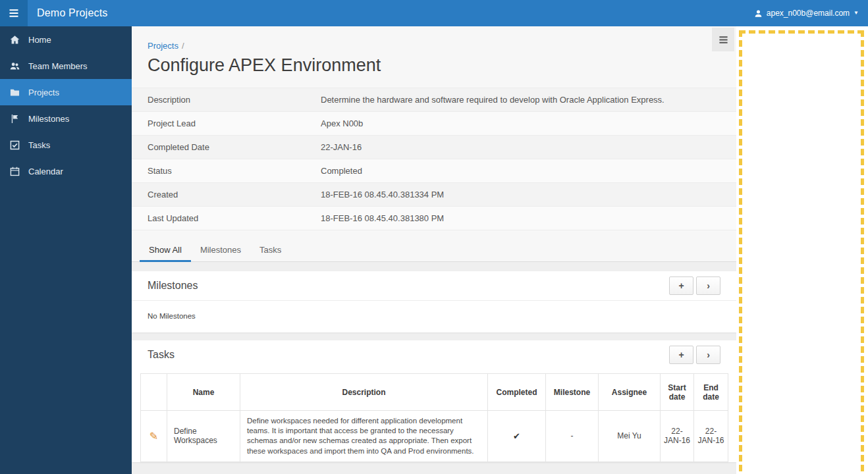  Describe the element at coordinates (40, 40) in the screenshot. I see `sidebar-item-label: Home` at that location.